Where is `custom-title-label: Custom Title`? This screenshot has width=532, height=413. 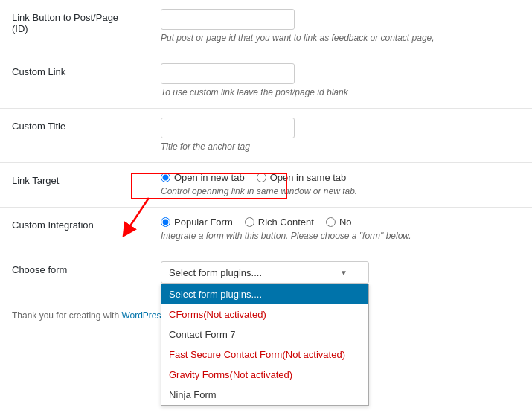 custom-title-label: Custom Title is located at coordinates (74, 135).